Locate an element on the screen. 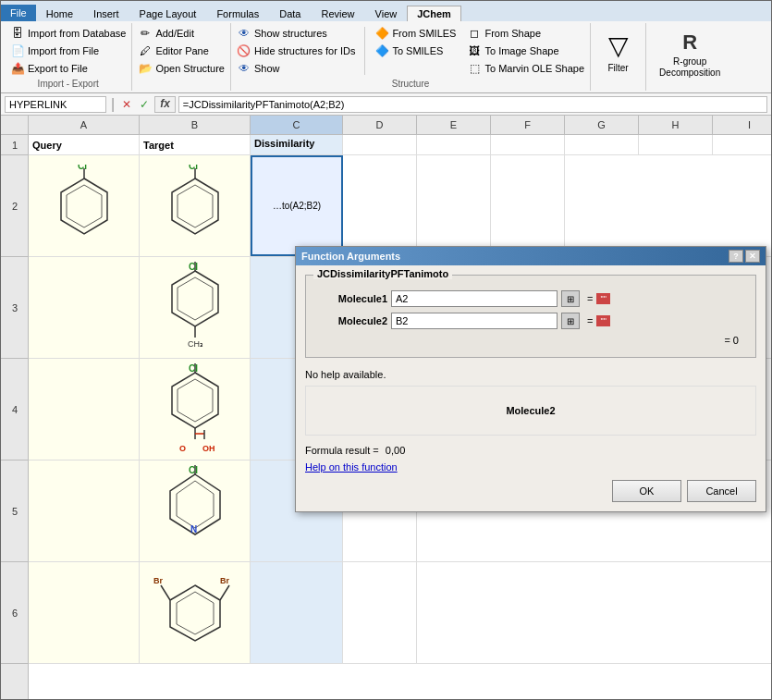 The height and width of the screenshot is (700, 772). cancel-formula-button: ✕ is located at coordinates (127, 104).